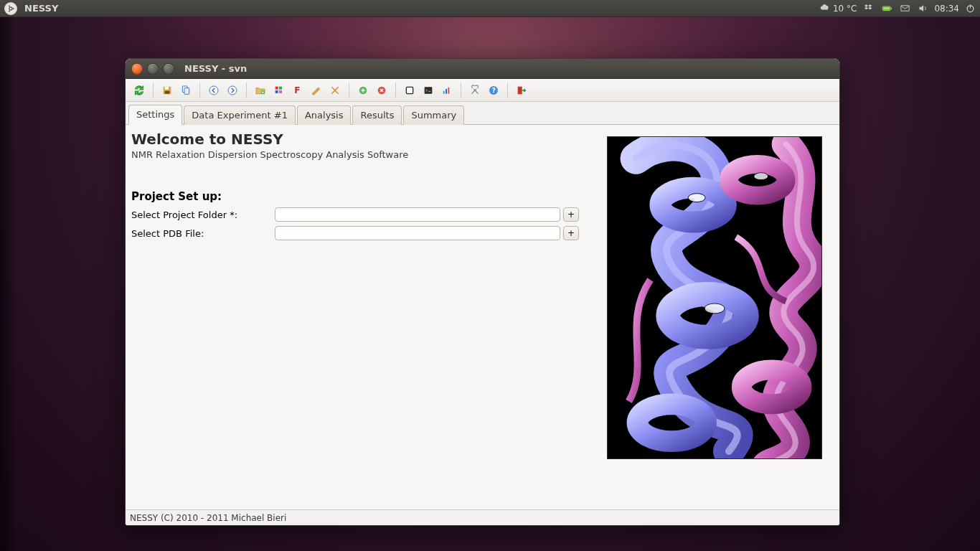  Describe the element at coordinates (297, 90) in the screenshot. I see `svg-text: F` at that location.